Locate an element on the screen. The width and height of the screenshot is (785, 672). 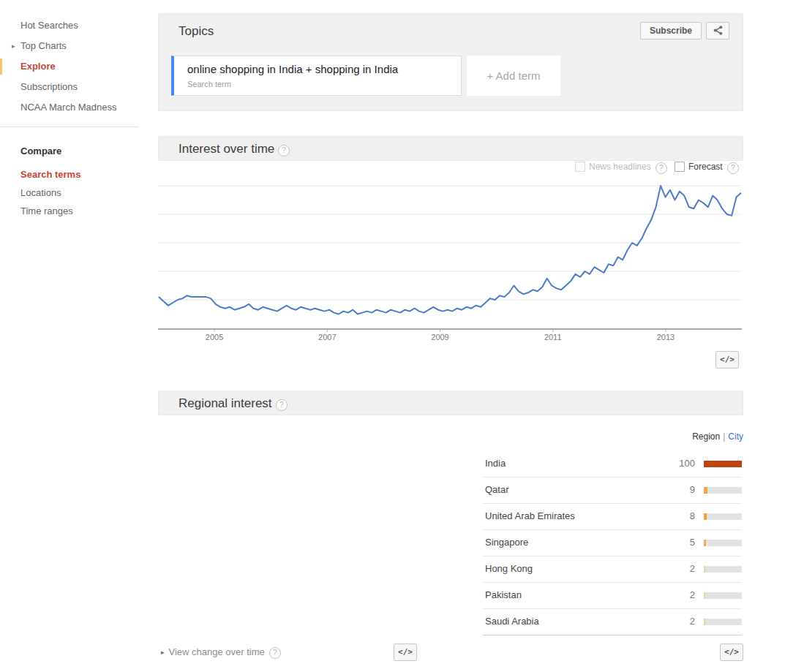
region-row: Saudi Arabia2 is located at coordinates (612, 622).